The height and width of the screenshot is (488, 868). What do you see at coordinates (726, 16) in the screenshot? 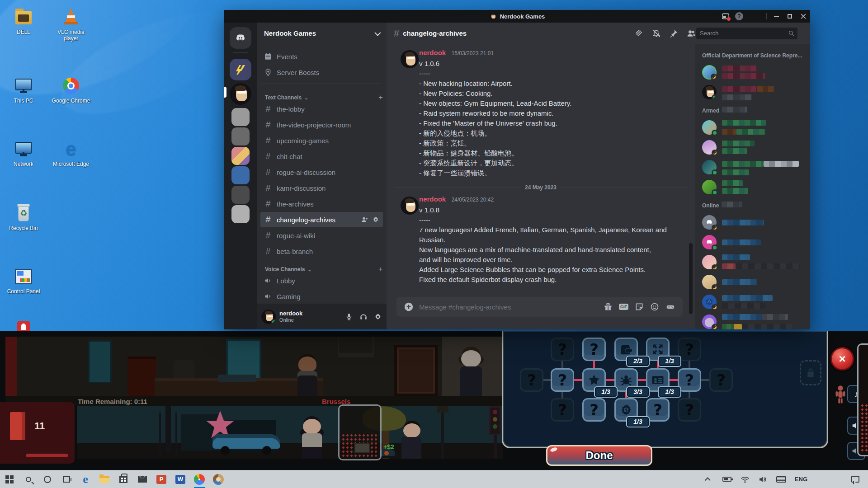
I see `inbox-icon` at bounding box center [726, 16].